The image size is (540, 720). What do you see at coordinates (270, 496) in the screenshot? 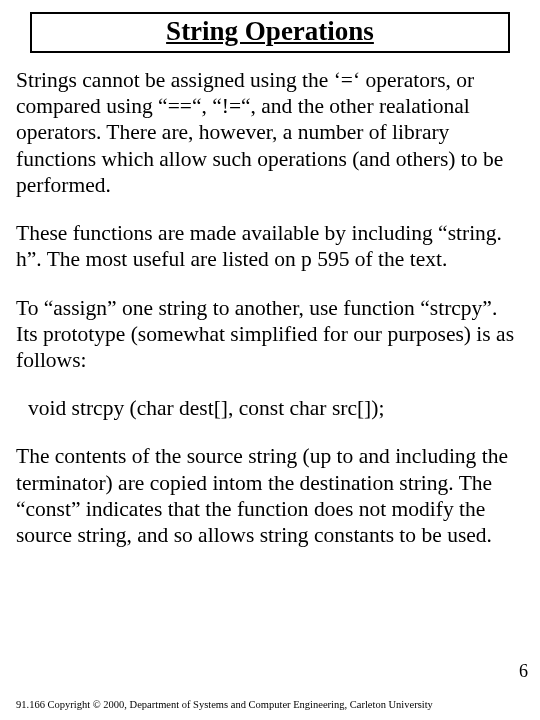
I see `paragraph-4: The contents of the source string (up to…` at bounding box center [270, 496].